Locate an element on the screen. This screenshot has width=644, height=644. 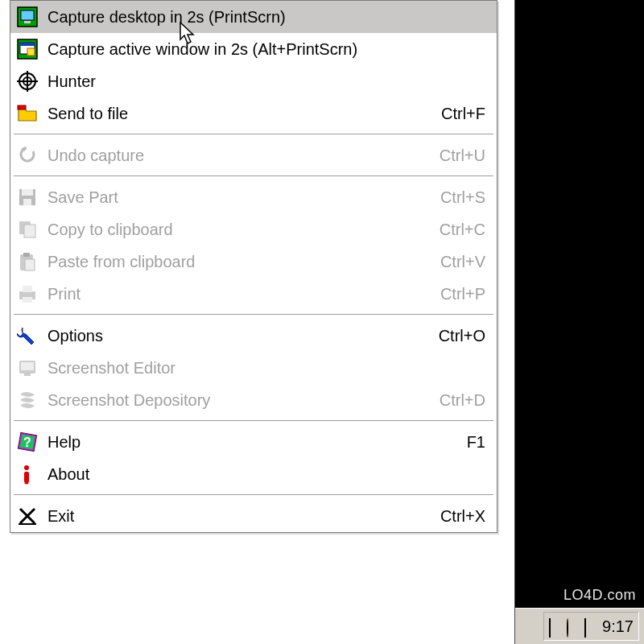
menu-item-shortcut: Ctrl+S is located at coordinates (463, 198).